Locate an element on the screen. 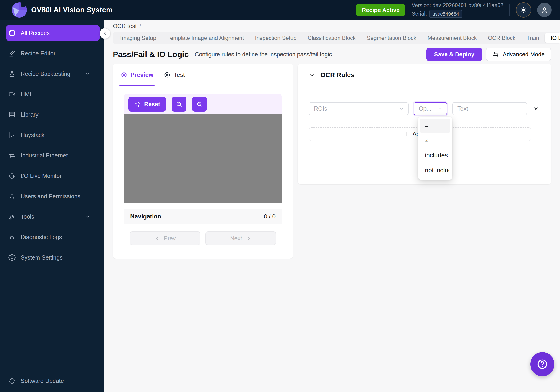  sidebar-item-all-recipes: All Recipes is located at coordinates (53, 33).